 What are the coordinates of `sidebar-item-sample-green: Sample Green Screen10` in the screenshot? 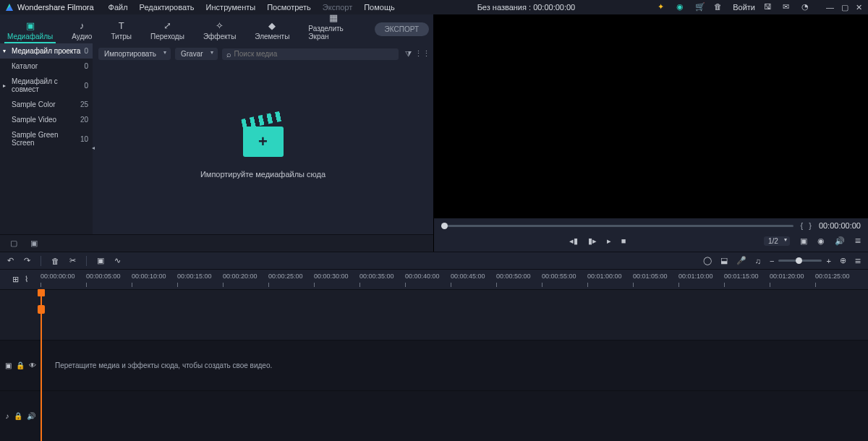 It's located at (46, 139).